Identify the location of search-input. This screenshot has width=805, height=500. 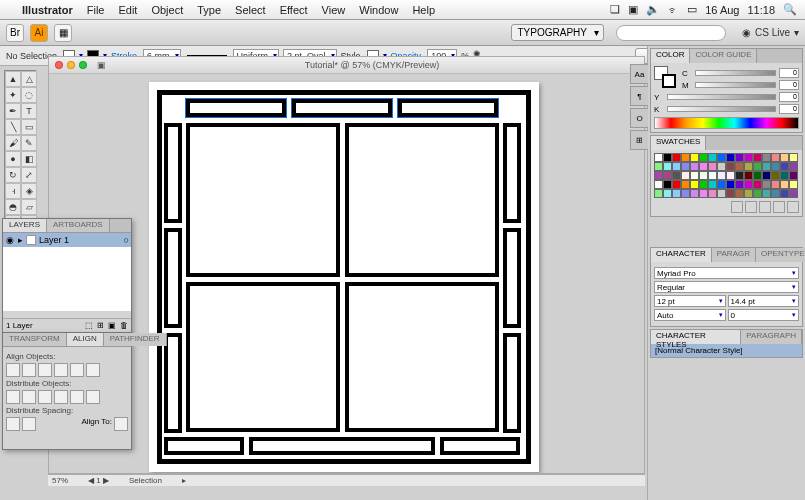
(671, 33).